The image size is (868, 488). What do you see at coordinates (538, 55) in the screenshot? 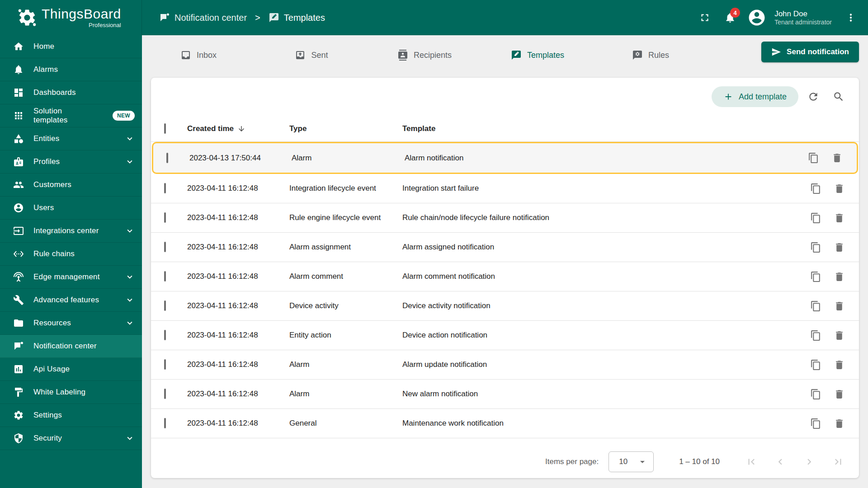
I see `tab-templates: Templates` at bounding box center [538, 55].